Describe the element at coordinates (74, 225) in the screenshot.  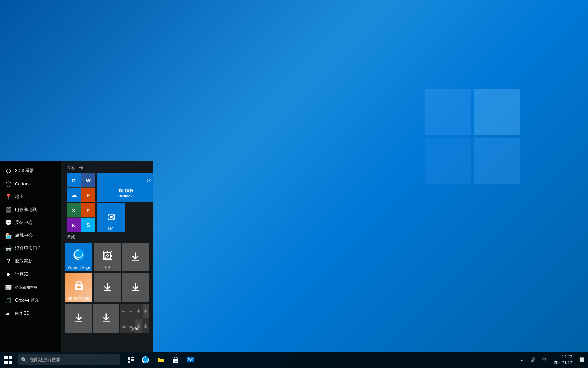
I see `tile-sub-onenote: N` at that location.